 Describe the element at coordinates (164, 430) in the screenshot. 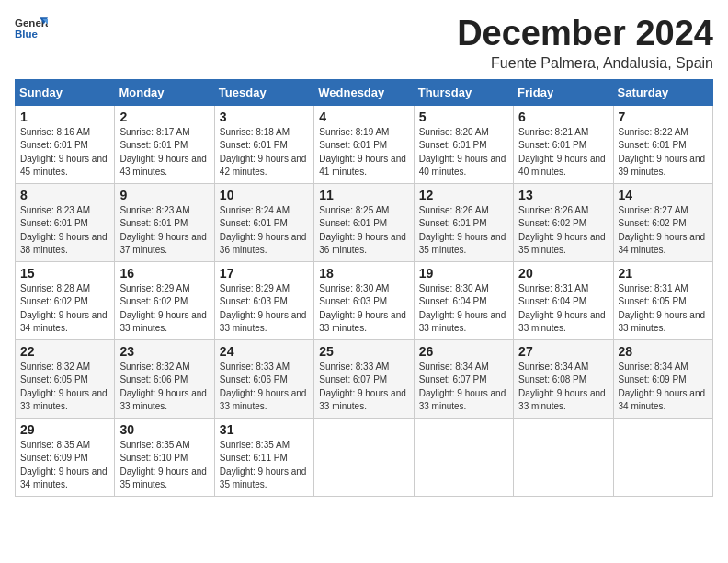

I see `day-number: 30` at that location.